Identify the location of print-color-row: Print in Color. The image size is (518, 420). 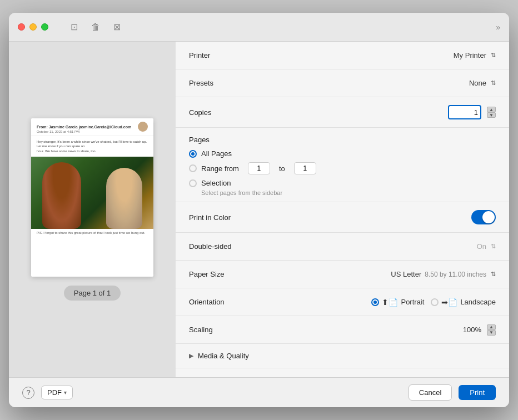
(342, 218).